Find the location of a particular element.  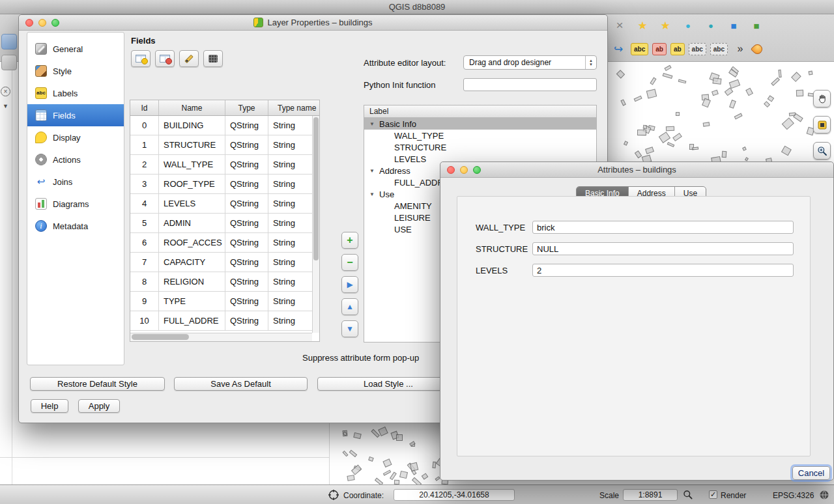

column-header-id: Id is located at coordinates (145, 108).